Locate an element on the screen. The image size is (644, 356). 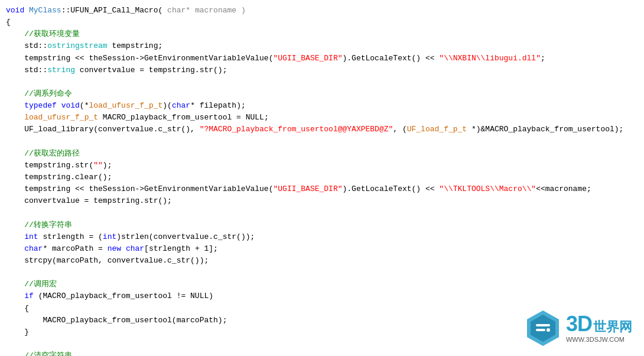
code-token: )( is located at coordinates (167, 105).